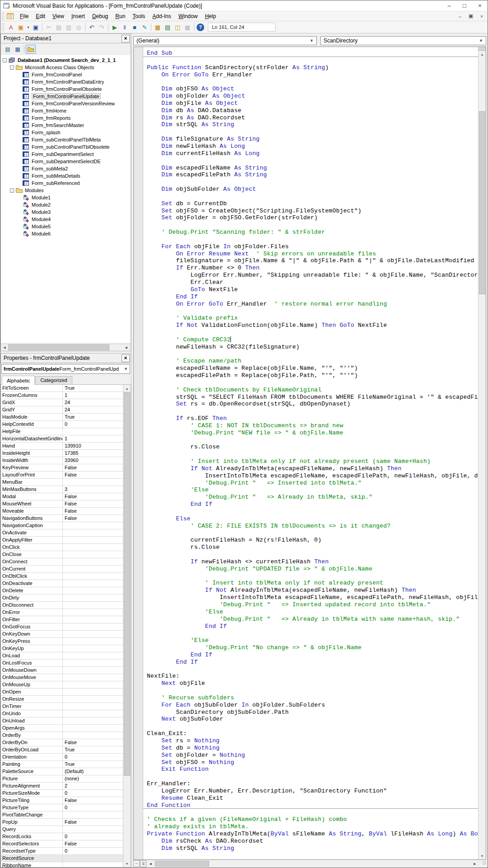  What do you see at coordinates (66, 96) in the screenshot?
I see `tree-item-form_frmcontrolpanelupdate: Form_frmControlPanelUpdate` at bounding box center [66, 96].